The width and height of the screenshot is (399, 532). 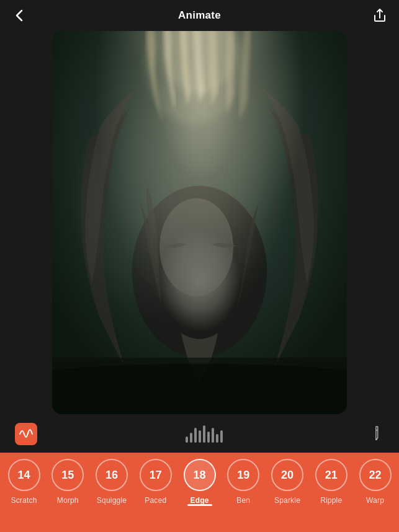 I want to click on animation-item-edge: 18Edge, so click(x=200, y=482).